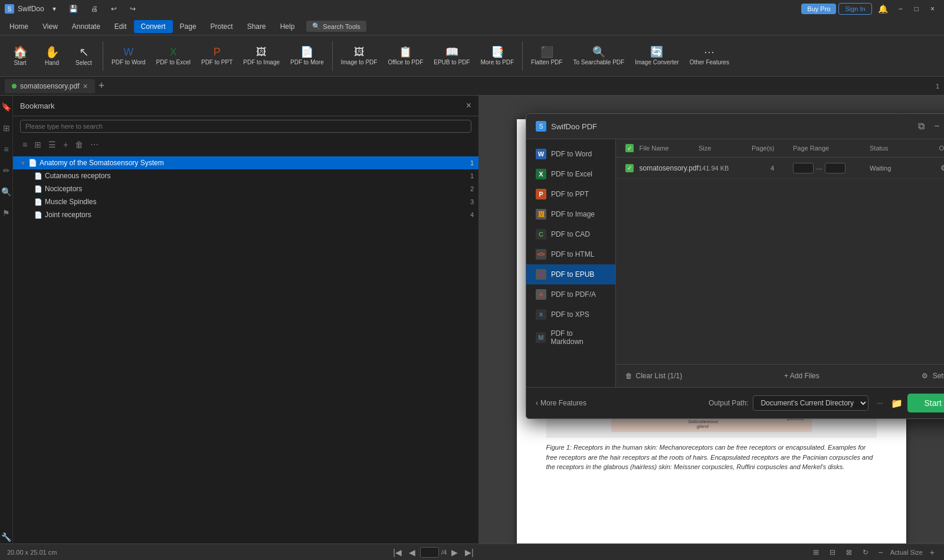 The height and width of the screenshot is (560, 944). Describe the element at coordinates (359, 56) in the screenshot. I see `image-to-pdf-button: 🖼 Image to PDF` at that location.